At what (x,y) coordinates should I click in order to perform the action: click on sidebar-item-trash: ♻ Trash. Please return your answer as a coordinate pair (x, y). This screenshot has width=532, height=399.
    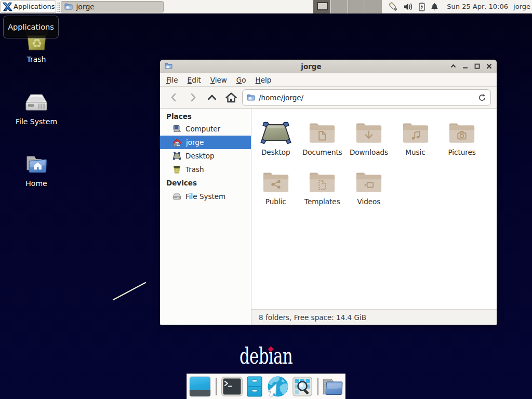
    Looking at the image, I should click on (206, 169).